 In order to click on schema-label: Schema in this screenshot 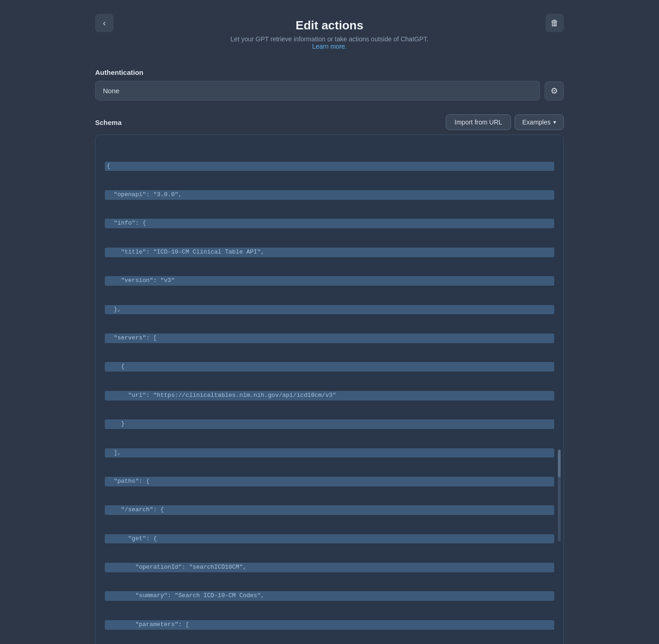, I will do `click(108, 122)`.